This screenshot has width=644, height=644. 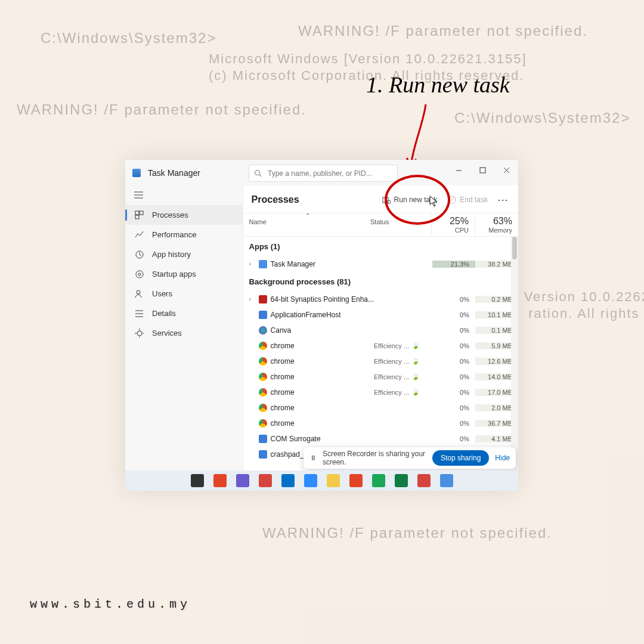 What do you see at coordinates (380, 361) in the screenshot?
I see `table-row: chromeEfficiency ...🍃0%12.6 MB` at bounding box center [380, 361].